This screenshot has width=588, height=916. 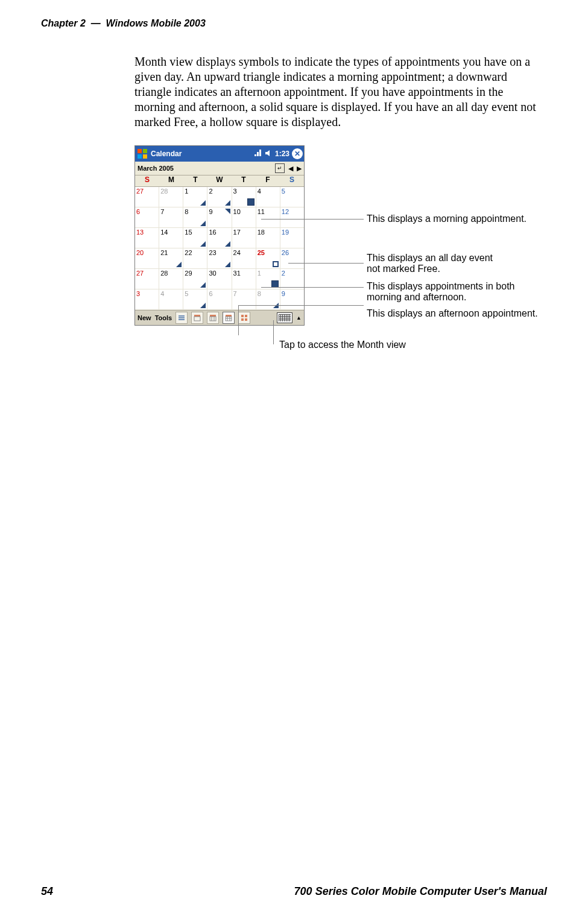 What do you see at coordinates (147, 181) in the screenshot?
I see `dow-header: S` at bounding box center [147, 181].